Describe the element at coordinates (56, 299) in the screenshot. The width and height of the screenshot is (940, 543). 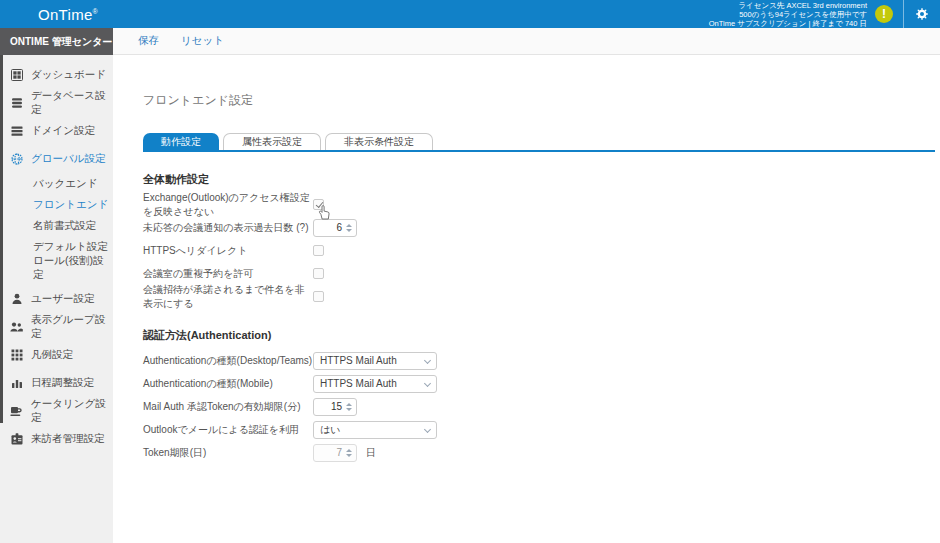
I see `sidebar-item-user-settings: ユーザー設定` at that location.